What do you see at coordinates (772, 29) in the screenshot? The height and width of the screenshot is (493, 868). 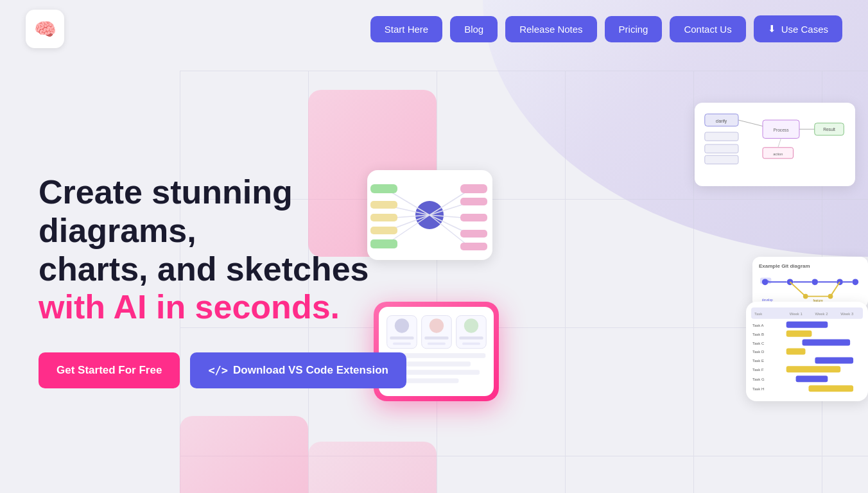 I see `download-icon: ⬇` at bounding box center [772, 29].